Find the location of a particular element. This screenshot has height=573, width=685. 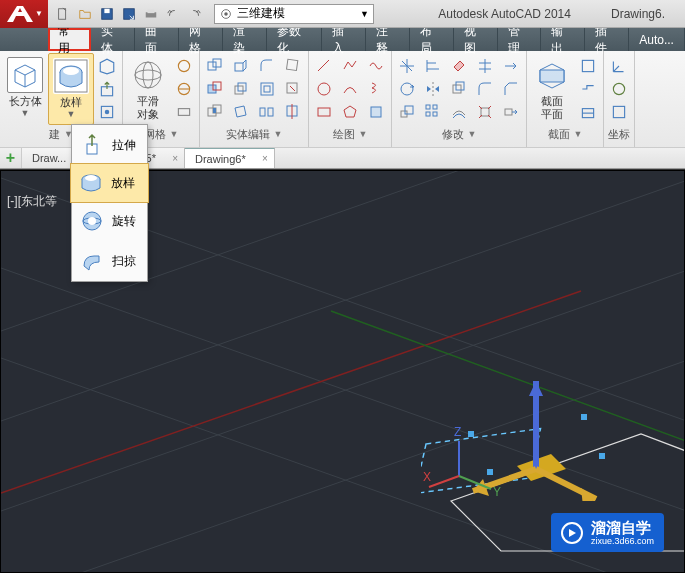

arc-button is located at coordinates (350, 89).